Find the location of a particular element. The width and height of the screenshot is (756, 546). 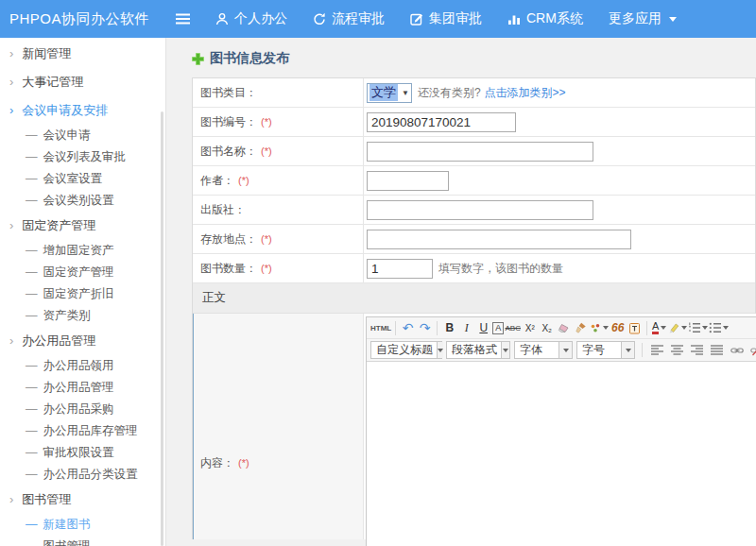

font-family-dropdown: 字体 is located at coordinates (543, 350).